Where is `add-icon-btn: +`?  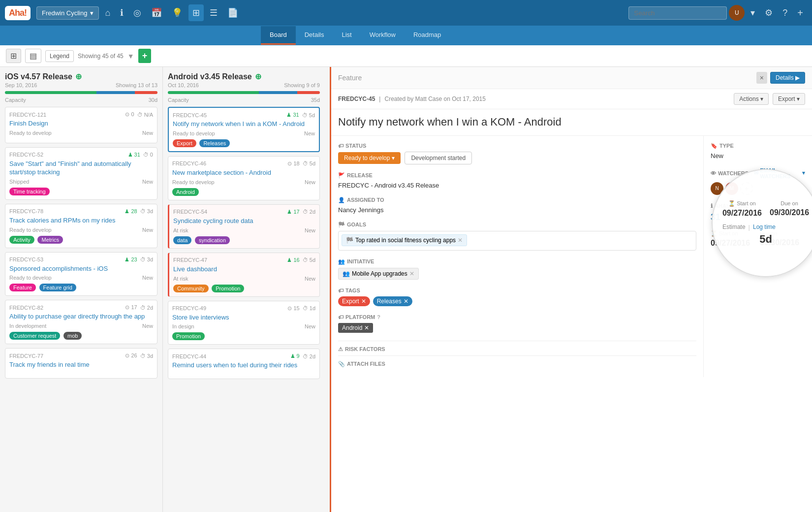
add-icon-btn: + is located at coordinates (800, 13).